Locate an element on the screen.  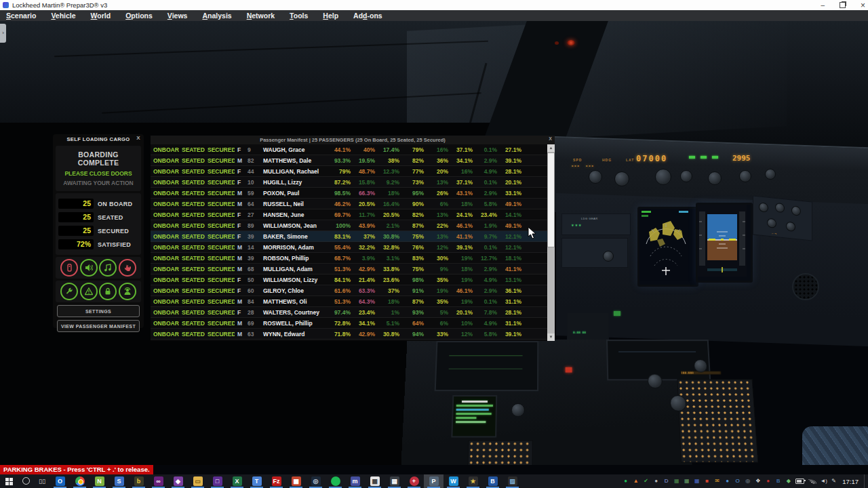
mcdu-keyboard is located at coordinates (500, 453).